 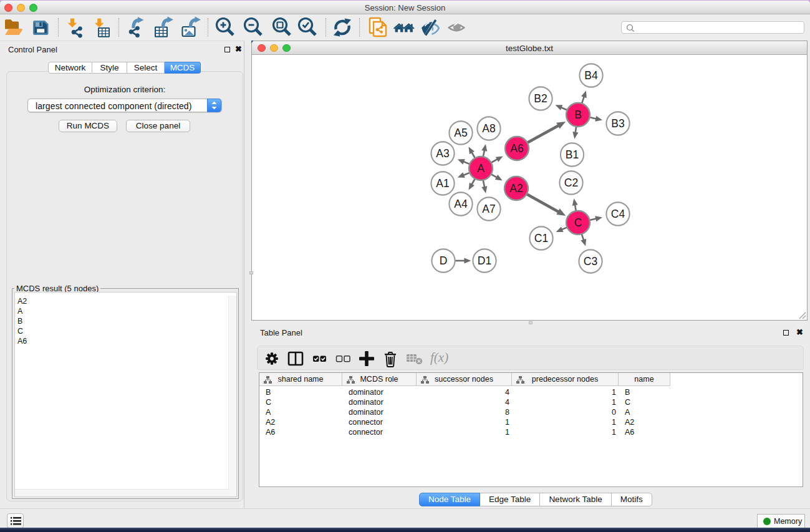 I want to click on svg-text: C4, so click(x=619, y=214).